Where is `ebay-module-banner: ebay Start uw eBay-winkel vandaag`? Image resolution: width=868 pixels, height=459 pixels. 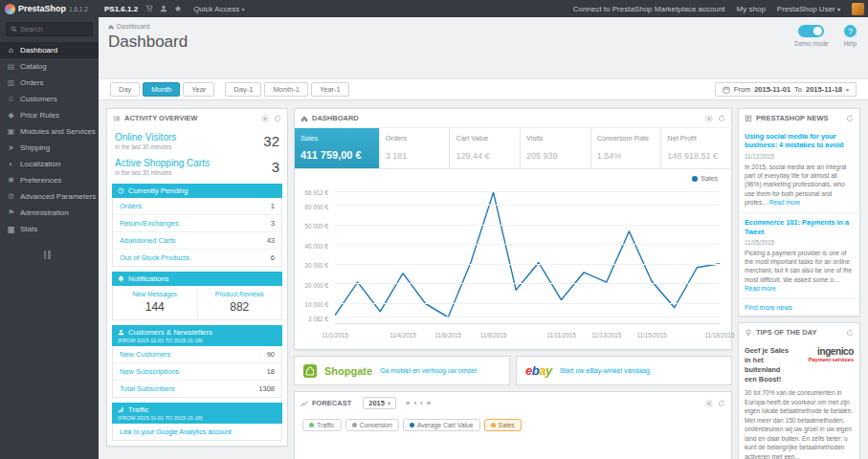
ebay-module-banner: ebay Start uw eBay-winkel vandaag is located at coordinates (624, 371).